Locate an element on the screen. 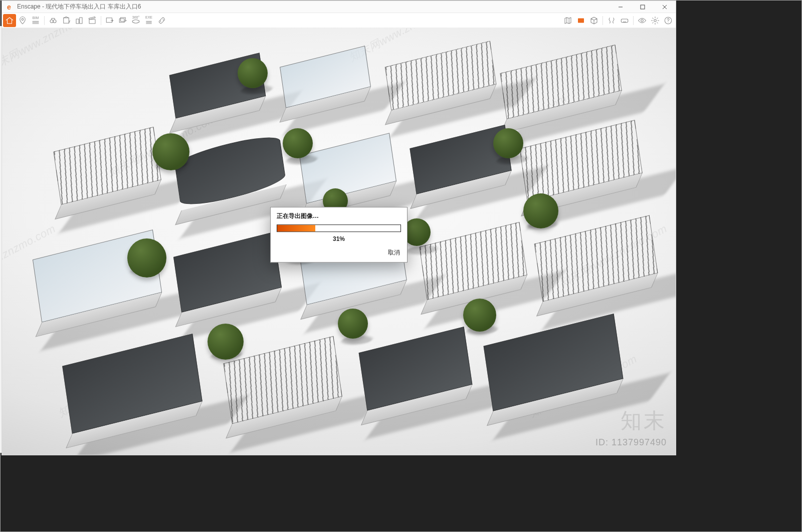 The height and width of the screenshot is (532, 802). minimize-button is located at coordinates (621, 7).